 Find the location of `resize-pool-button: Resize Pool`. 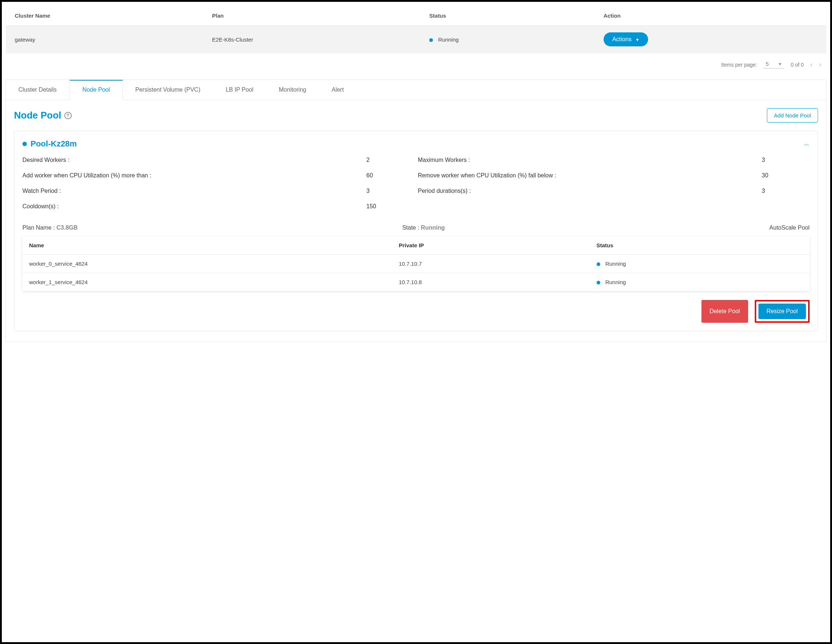

resize-pool-button: Resize Pool is located at coordinates (782, 311).